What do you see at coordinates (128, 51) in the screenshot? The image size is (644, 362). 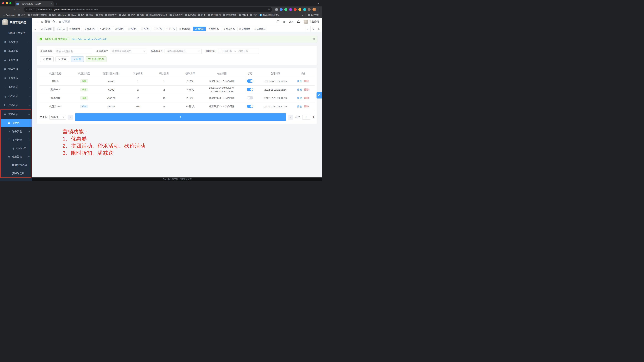 I see `coupon-type-select: 请选择优惠券类型` at bounding box center [128, 51].